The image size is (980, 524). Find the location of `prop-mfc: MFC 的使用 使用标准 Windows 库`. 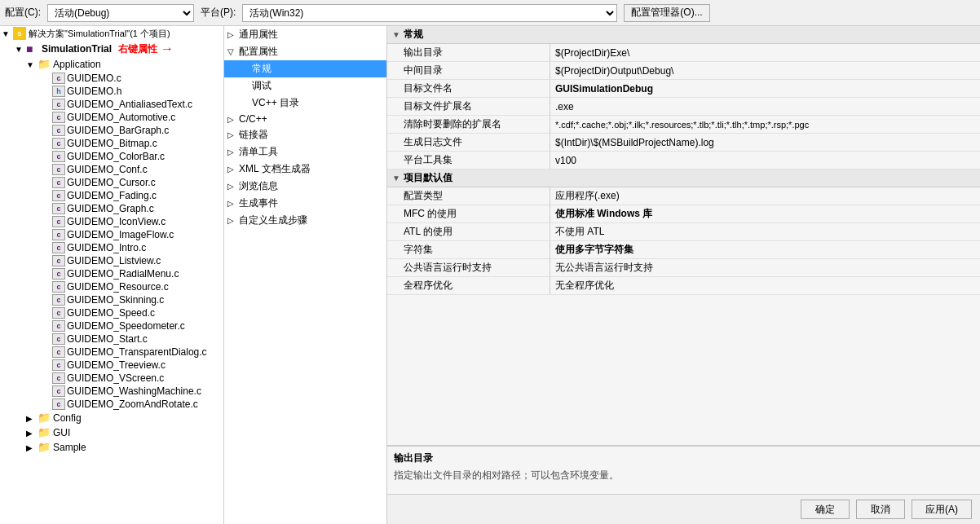

prop-mfc: MFC 的使用 使用标准 Windows 库 is located at coordinates (683, 214).